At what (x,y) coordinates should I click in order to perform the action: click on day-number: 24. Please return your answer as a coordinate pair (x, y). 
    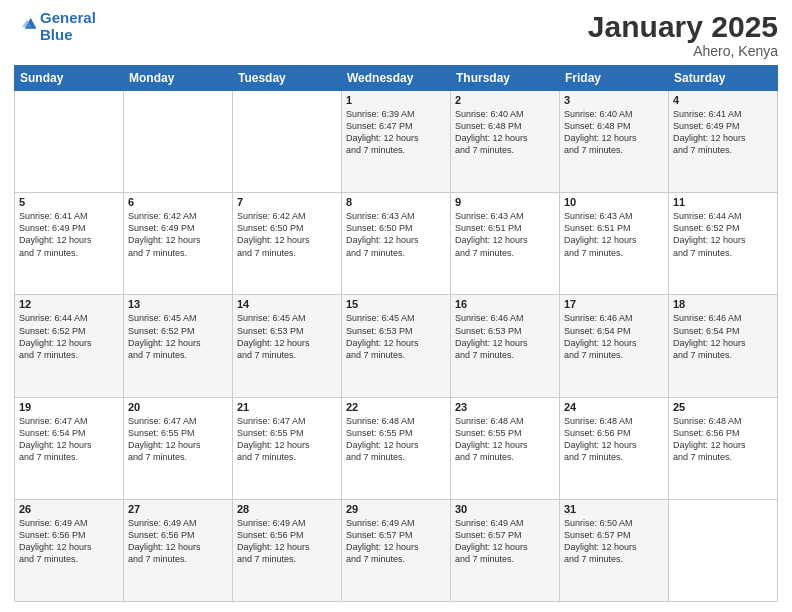
    Looking at the image, I should click on (614, 407).